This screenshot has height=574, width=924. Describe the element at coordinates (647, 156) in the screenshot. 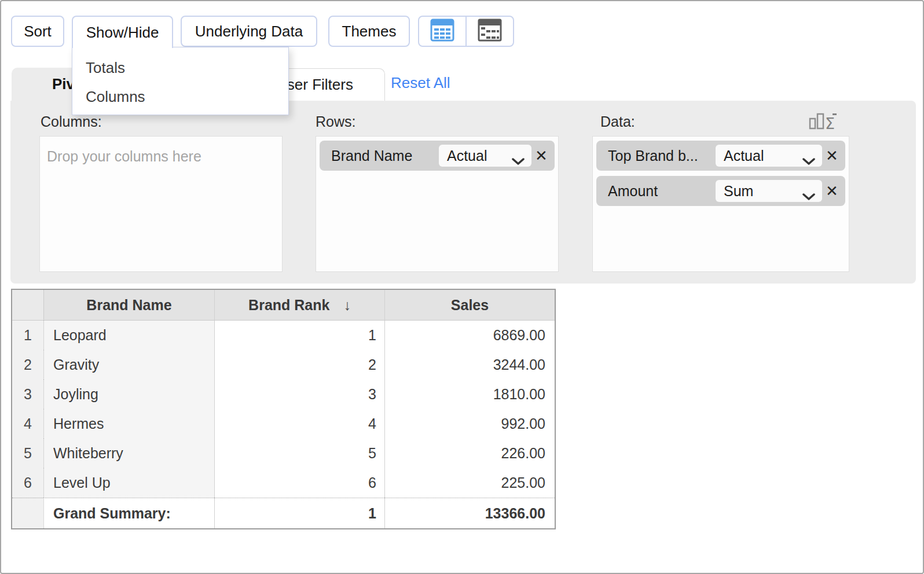

I see `field-name: Top Brand b...` at that location.